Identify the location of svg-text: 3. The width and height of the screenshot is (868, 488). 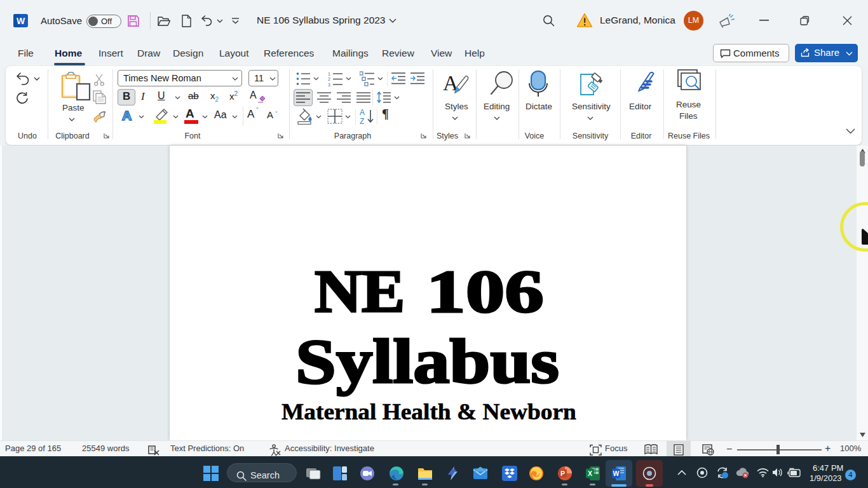
(329, 85).